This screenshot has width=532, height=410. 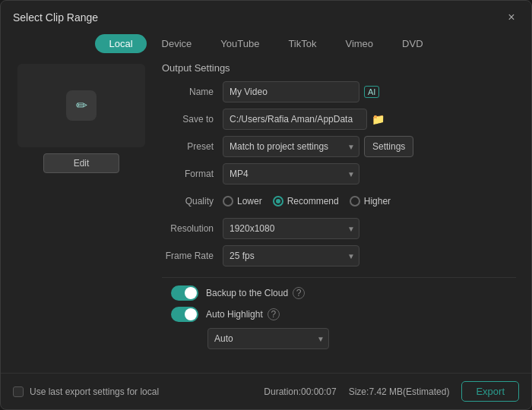 I want to click on framerate-select: 25 fps, so click(x=291, y=256).